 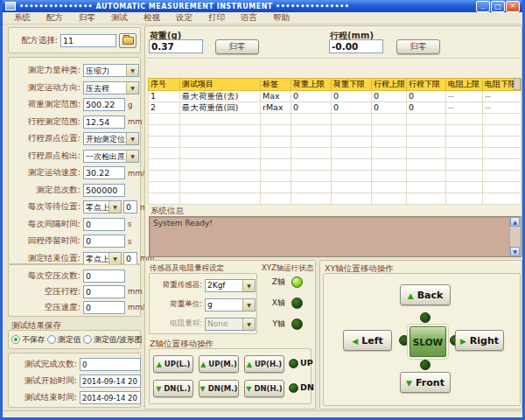 I want to click on air-press-stroke-input, so click(x=104, y=292).